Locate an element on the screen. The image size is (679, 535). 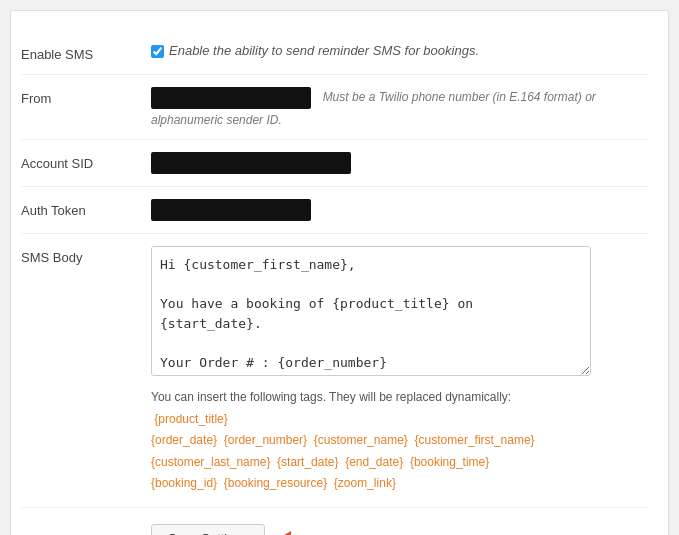
account-sid-row: Account SID is located at coordinates (334, 164).